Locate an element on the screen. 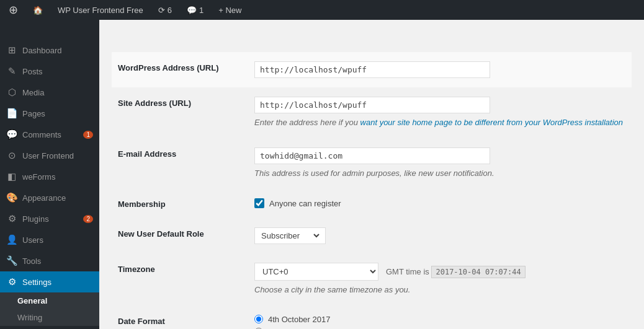 This screenshot has width=644, height=329. sidebar-label-general: General is located at coordinates (32, 301).